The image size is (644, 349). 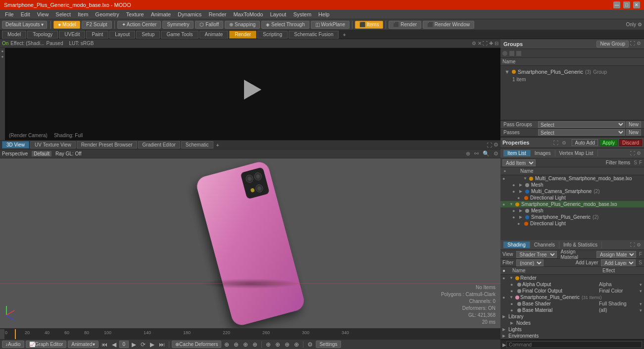 What do you see at coordinates (302, 14) in the screenshot?
I see `menu-system: System` at bounding box center [302, 14].